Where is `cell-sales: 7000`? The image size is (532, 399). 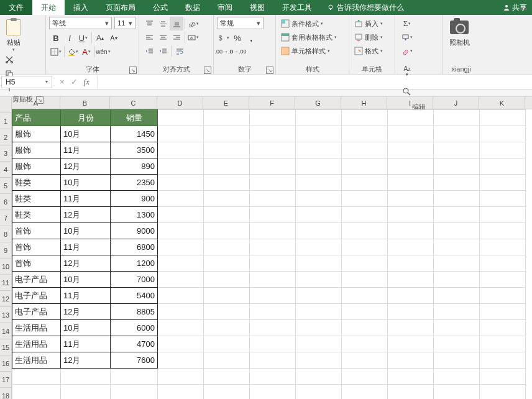
cell-sales: 7000 is located at coordinates (134, 280).